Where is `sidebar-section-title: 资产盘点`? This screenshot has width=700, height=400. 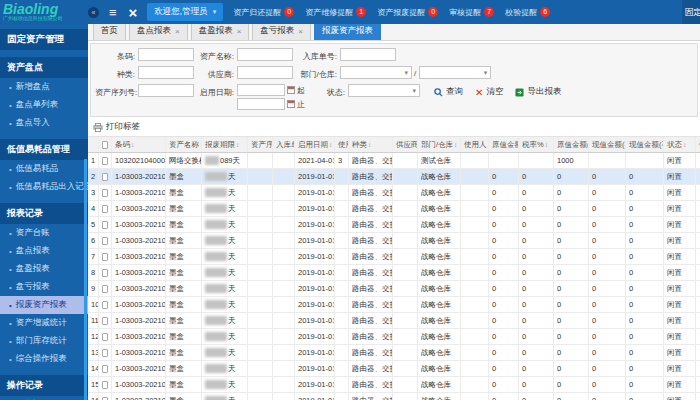
sidebar-section-title: 资产盘点 is located at coordinates (44, 68).